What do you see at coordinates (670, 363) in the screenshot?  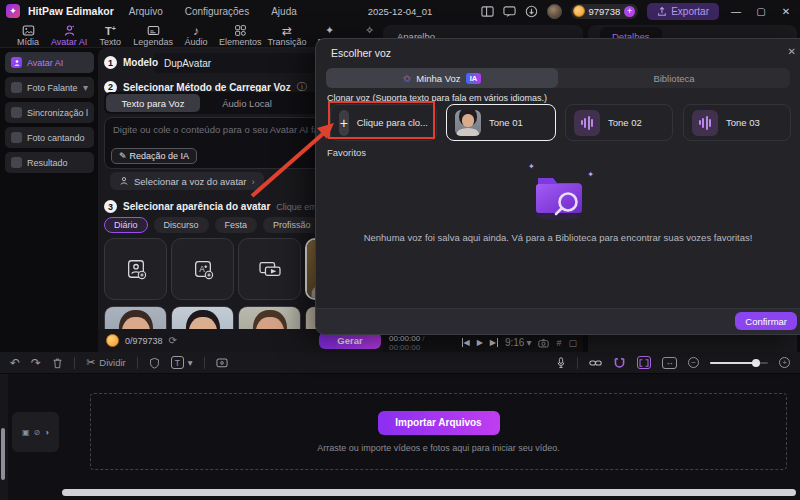 I see `fit-timeline-icon: ↔` at bounding box center [670, 363].